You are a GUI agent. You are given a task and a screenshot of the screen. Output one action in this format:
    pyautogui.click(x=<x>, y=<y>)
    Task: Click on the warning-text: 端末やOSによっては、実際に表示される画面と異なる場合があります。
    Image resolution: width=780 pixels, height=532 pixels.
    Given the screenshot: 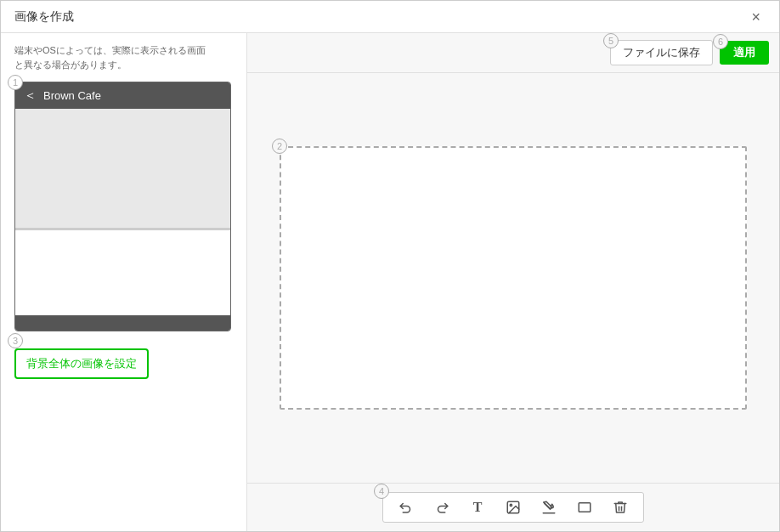 What is the action you would take?
    pyautogui.click(x=124, y=58)
    